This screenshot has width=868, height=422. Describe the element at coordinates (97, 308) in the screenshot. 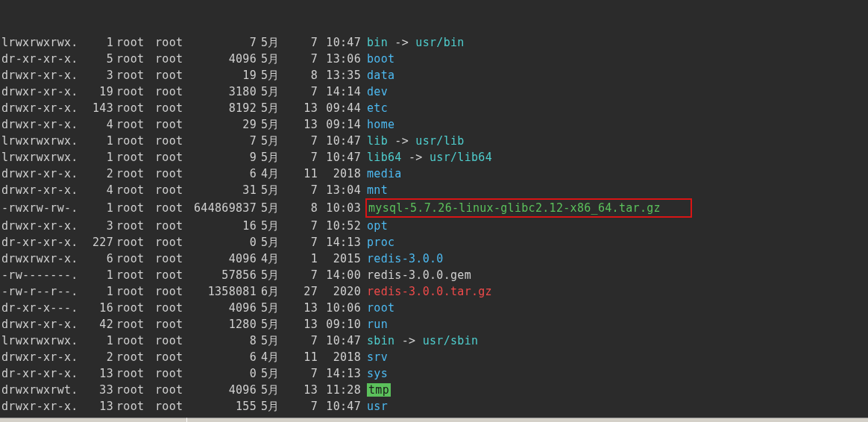

I see `links: 16` at that location.